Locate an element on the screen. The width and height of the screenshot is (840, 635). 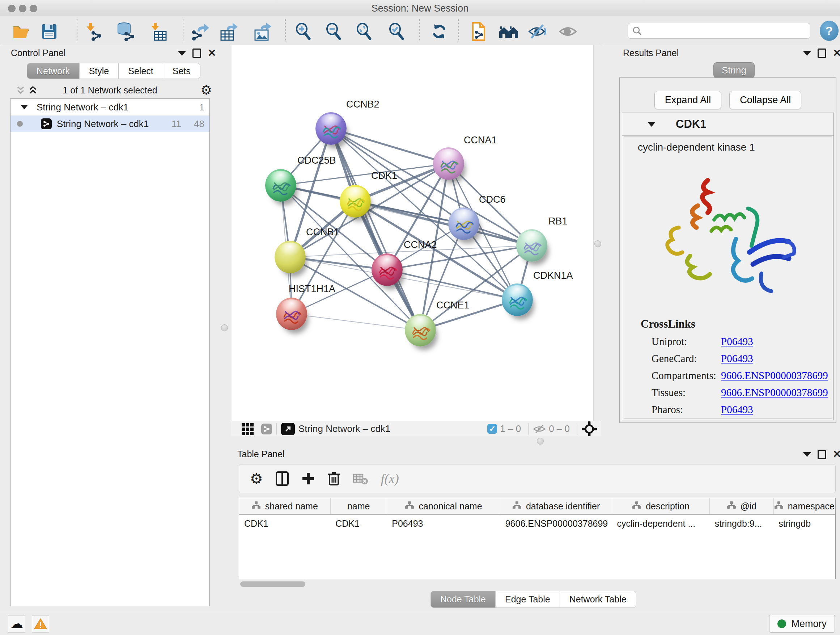
table-options-gear-icon: ⚙ is located at coordinates (257, 479).